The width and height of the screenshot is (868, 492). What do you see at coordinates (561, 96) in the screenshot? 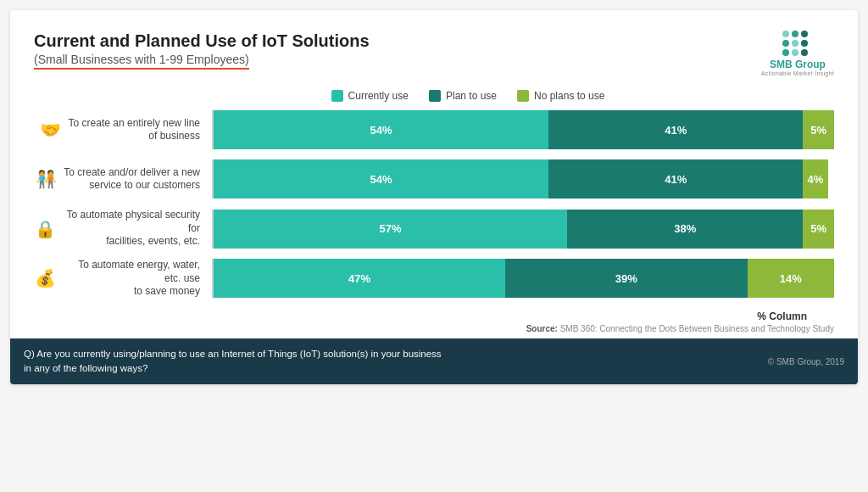
I see `legend-item-noplans: No plans to use` at bounding box center [561, 96].